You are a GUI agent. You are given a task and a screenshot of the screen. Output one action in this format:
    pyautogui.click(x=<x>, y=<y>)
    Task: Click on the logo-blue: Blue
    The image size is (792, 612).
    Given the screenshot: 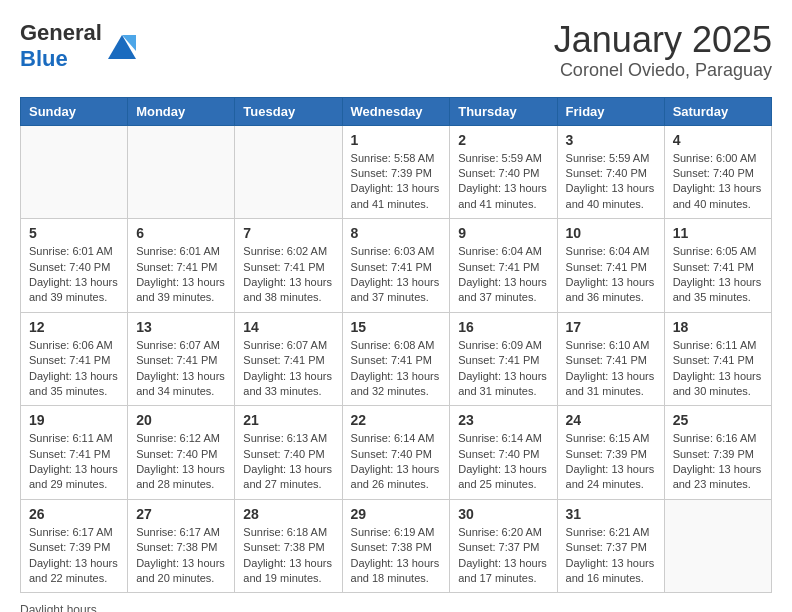 What is the action you would take?
    pyautogui.click(x=44, y=58)
    